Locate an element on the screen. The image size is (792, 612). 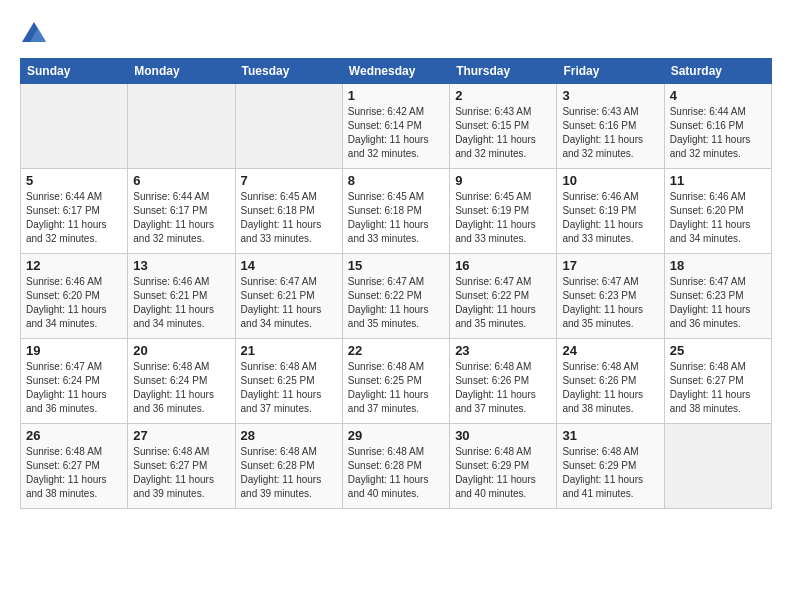
day-number: 15 is located at coordinates (396, 266).